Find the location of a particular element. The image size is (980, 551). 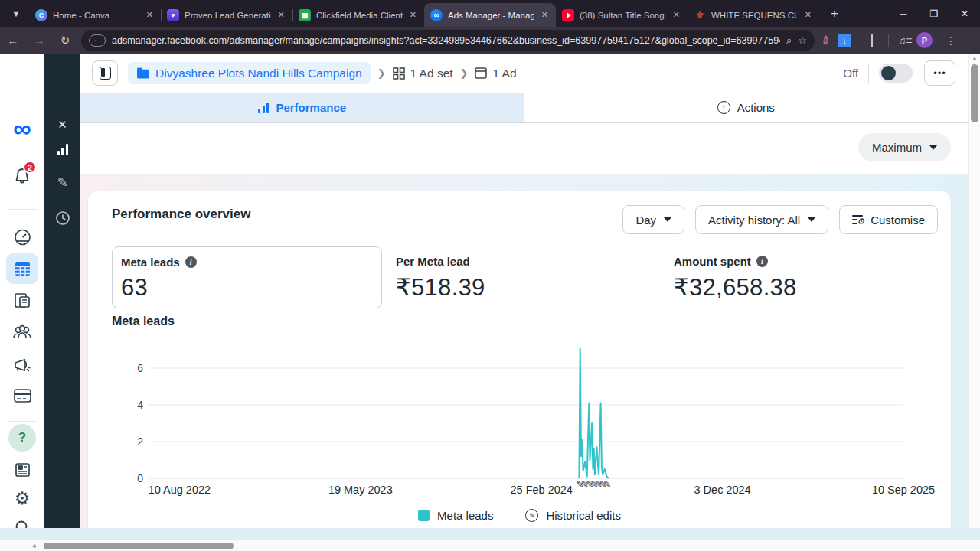

extensions-icon is located at coordinates (872, 41).